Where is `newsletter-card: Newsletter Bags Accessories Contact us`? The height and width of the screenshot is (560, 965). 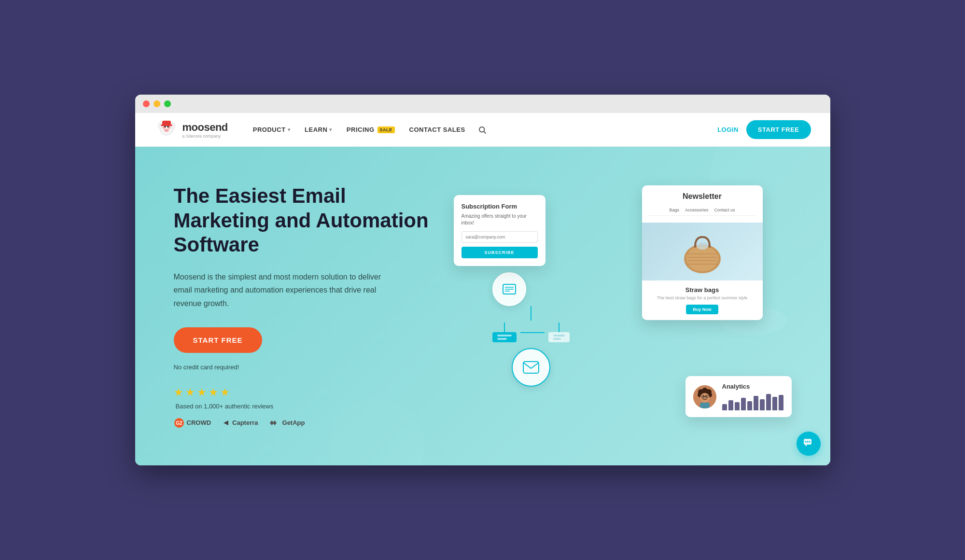 newsletter-card: Newsletter Bags Accessories Contact us is located at coordinates (702, 253).